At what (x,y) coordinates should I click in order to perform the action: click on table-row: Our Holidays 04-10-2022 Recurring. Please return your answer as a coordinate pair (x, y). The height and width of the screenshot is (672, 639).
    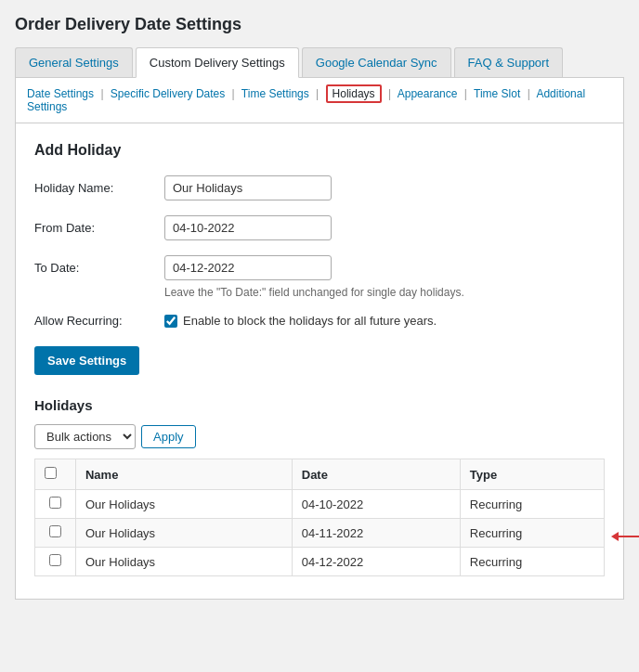
    Looking at the image, I should click on (320, 505).